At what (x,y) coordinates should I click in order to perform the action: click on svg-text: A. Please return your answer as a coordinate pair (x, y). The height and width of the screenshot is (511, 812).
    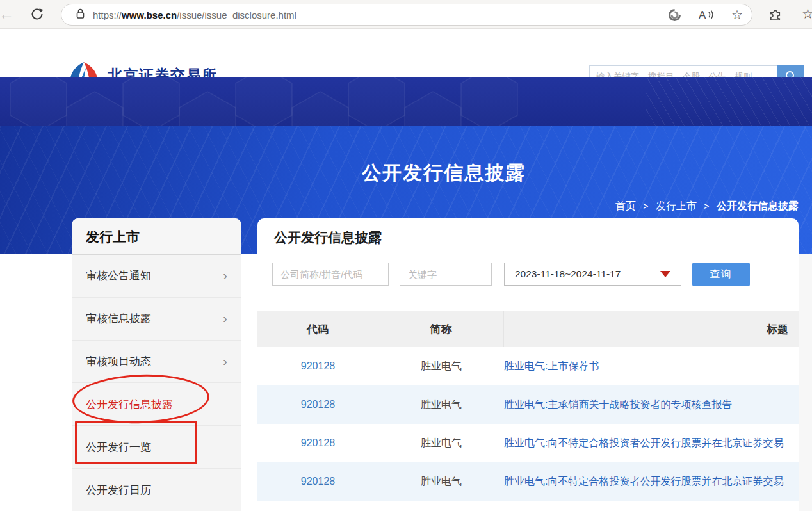
    Looking at the image, I should click on (702, 15).